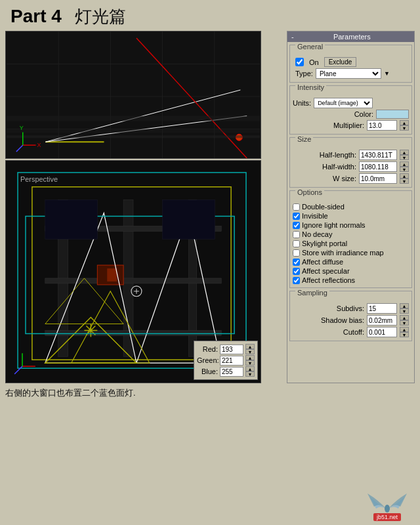 The height and width of the screenshot is (525, 420). Describe the element at coordinates (210, 16) in the screenshot. I see `page-header: Part 4 灯光篇` at that location.